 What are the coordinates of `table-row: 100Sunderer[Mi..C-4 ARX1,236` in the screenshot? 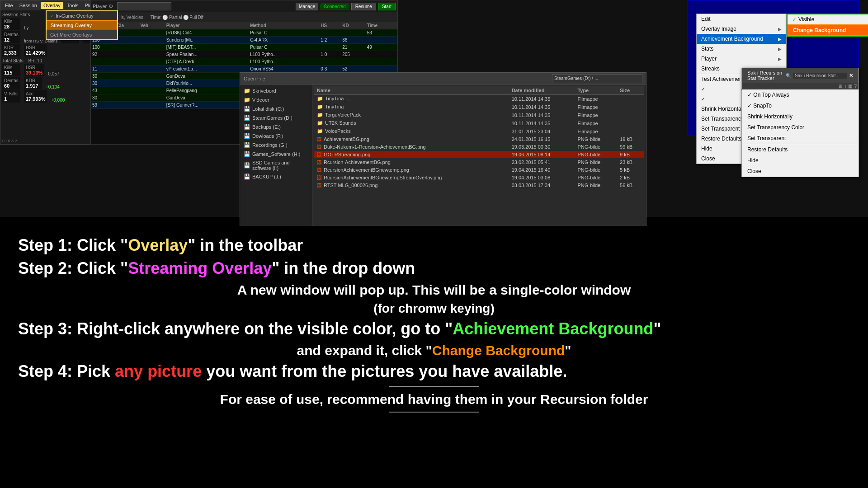 It's located at (244, 40).